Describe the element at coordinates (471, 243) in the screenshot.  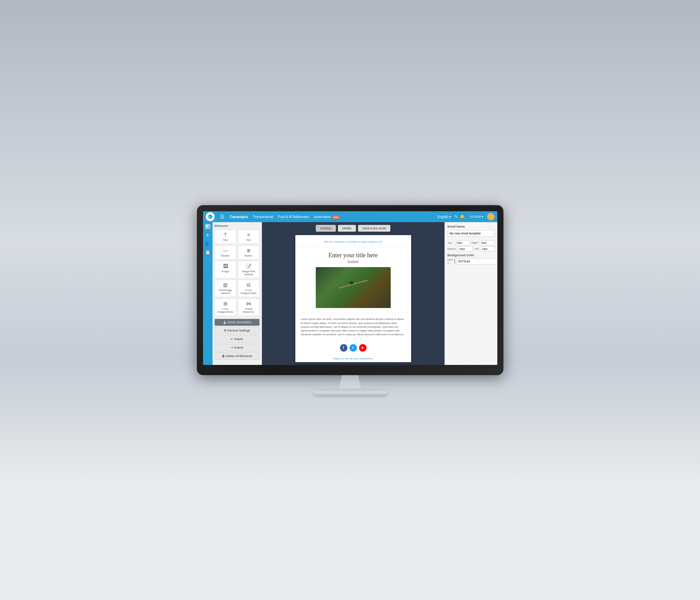
I see `padding-top-row: Top Right` at that location.